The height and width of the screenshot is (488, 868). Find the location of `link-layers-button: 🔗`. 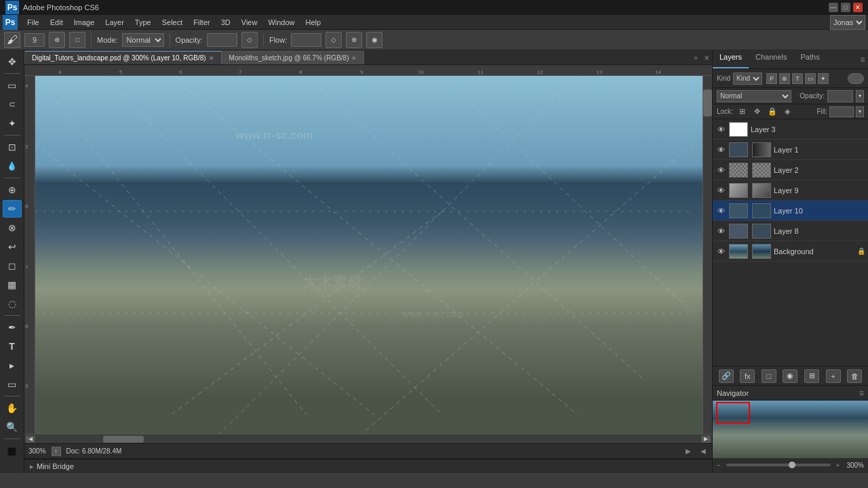

link-layers-button: 🔗 is located at coordinates (726, 376).